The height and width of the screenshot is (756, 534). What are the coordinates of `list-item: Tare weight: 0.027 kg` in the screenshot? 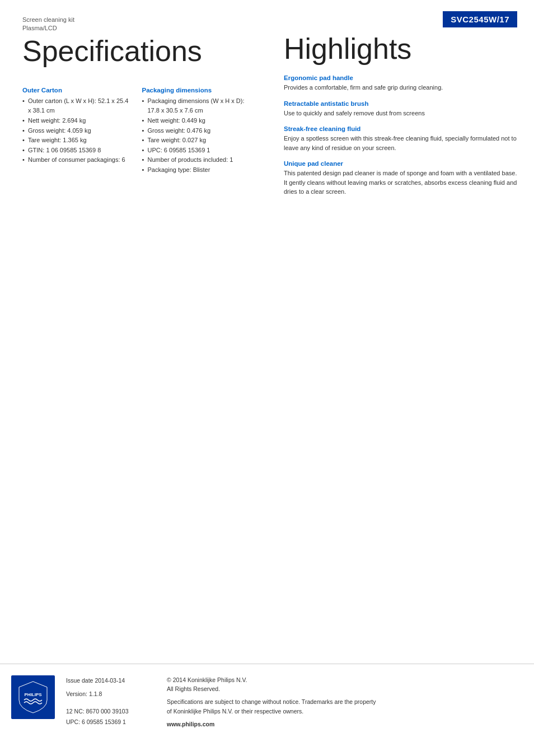 It's located at (196, 141).